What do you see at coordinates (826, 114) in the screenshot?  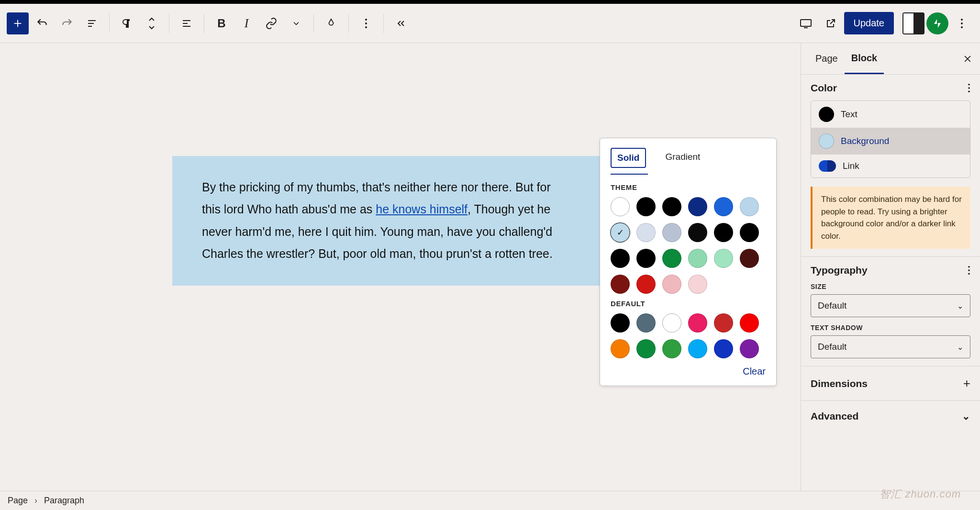 I see `text-color-swatch` at bounding box center [826, 114].